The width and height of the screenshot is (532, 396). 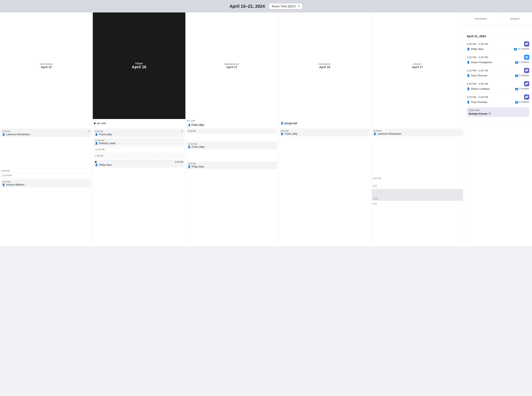 What do you see at coordinates (498, 84) in the screenshot?
I see `rs-event-4-header: 2:35 PM - 3:45 PM` at bounding box center [498, 84].